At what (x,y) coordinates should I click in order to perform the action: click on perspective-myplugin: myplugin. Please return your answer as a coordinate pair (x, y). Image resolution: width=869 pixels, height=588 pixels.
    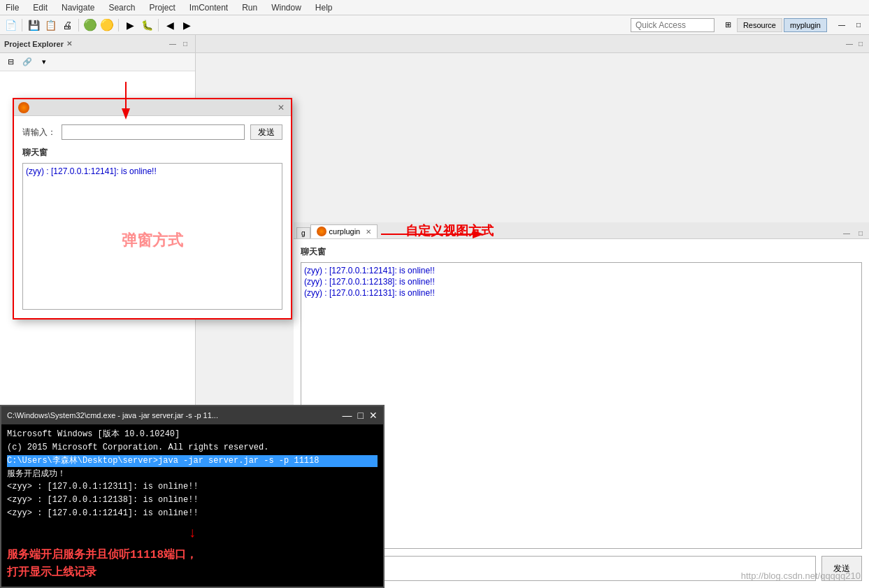
    Looking at the image, I should click on (805, 25).